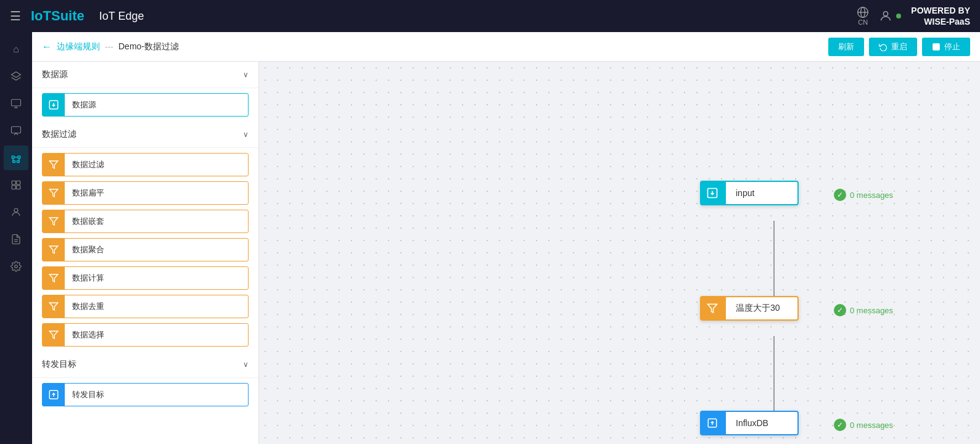 The height and width of the screenshot is (444, 980). Describe the element at coordinates (16, 49) in the screenshot. I see `home-icon: ⌂` at that location.